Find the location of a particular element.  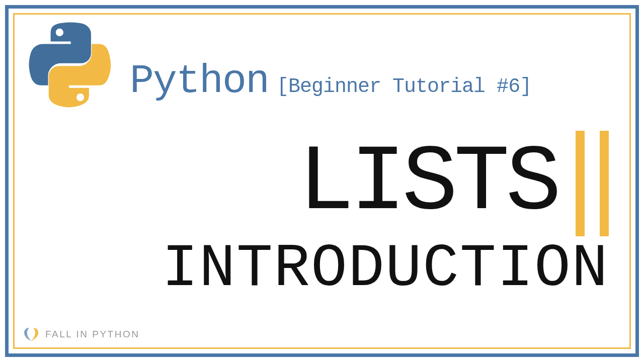

brand-name: FALL IN PYTHON is located at coordinates (93, 334).